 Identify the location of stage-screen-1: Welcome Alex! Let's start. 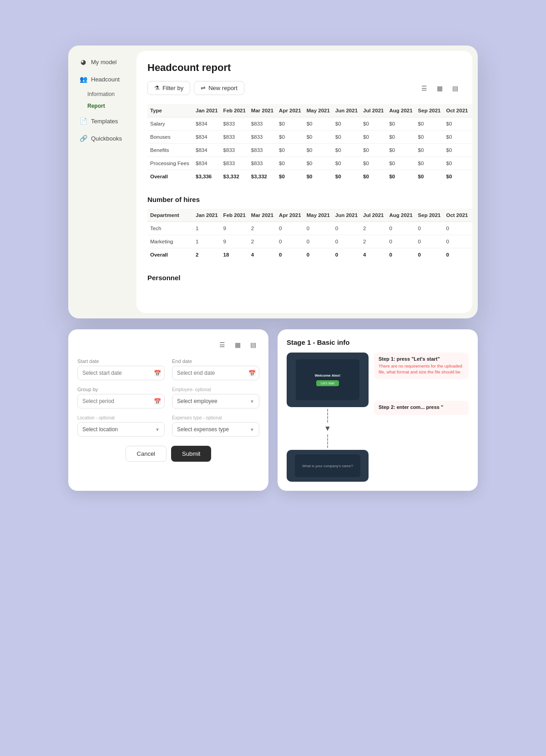
(328, 380).